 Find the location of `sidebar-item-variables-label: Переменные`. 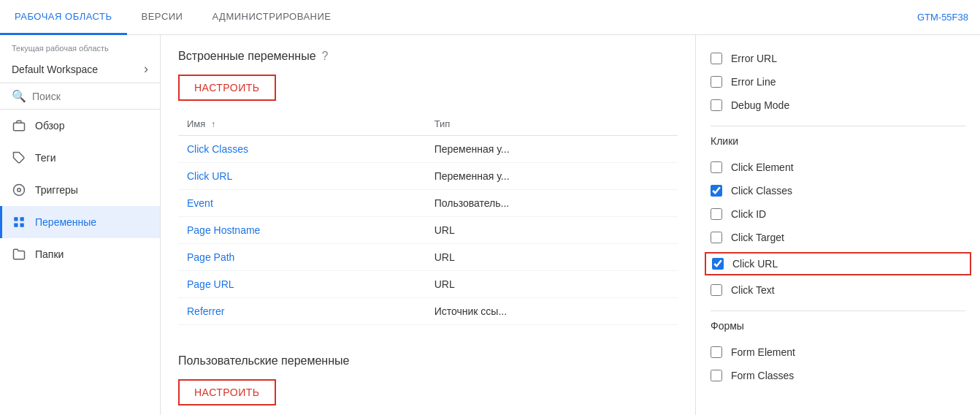

sidebar-item-variables-label: Переменные is located at coordinates (66, 222).